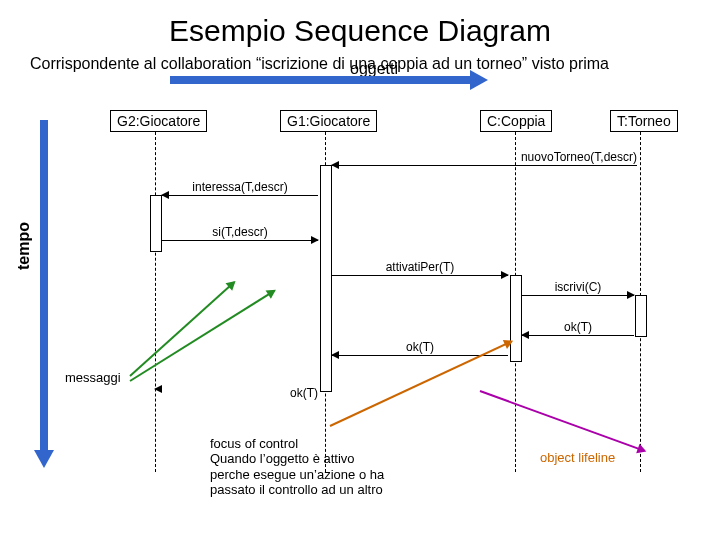  Describe the element at coordinates (93, 378) in the screenshot. I see `annotation-messaggi: messaggi` at that location.